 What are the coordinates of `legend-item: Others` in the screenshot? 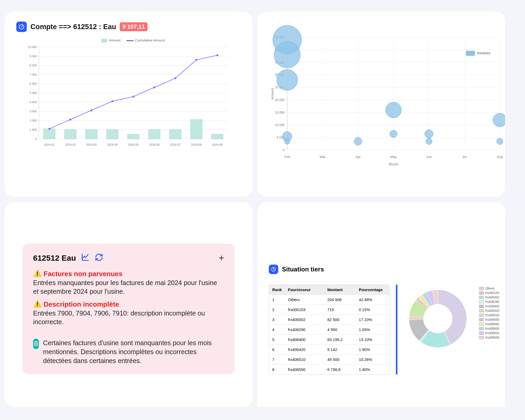 It's located at (489, 288).